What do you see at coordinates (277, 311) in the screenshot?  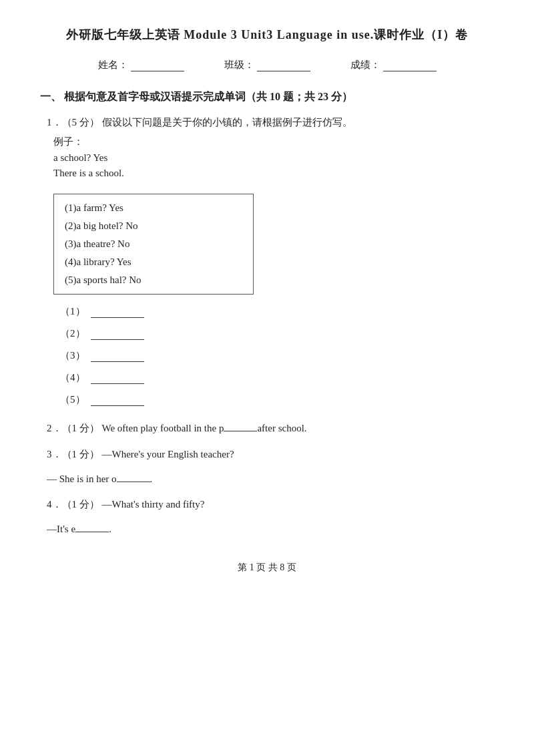 I see `answer-line-1: （1）` at bounding box center [277, 311].